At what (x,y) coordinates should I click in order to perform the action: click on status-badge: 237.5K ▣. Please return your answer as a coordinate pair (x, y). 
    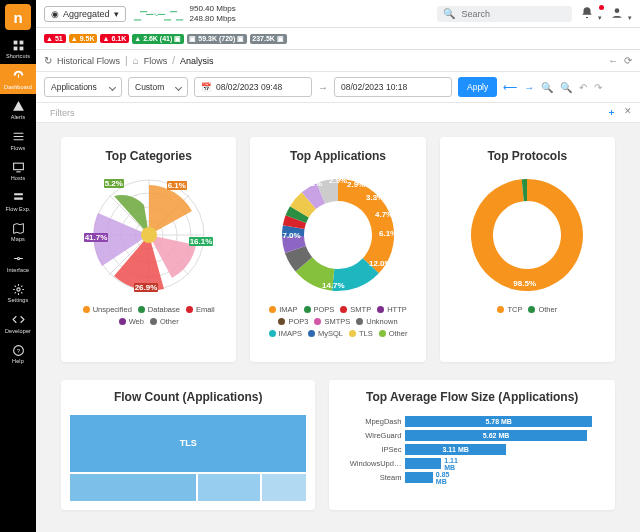
    Looking at the image, I should click on (268, 39).